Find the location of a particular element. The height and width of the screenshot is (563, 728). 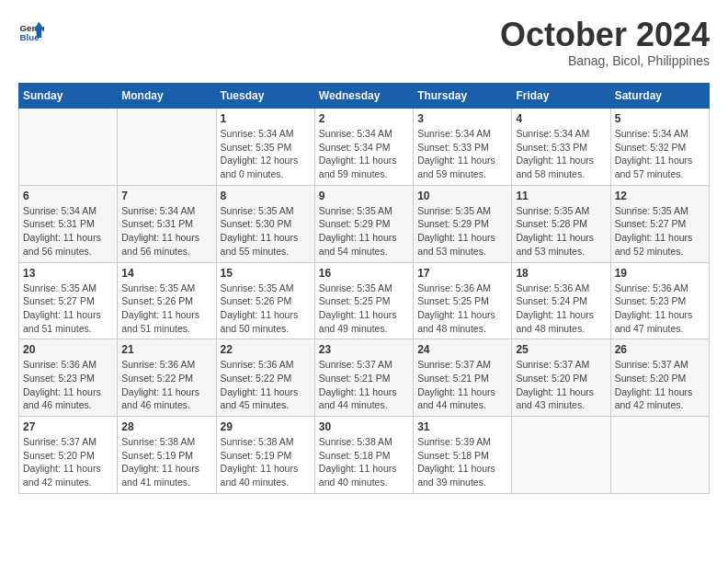

calendar-cell: 15Sunrise: 5:35 AM Sunset: 5:26 PM Dayli… is located at coordinates (265, 301).